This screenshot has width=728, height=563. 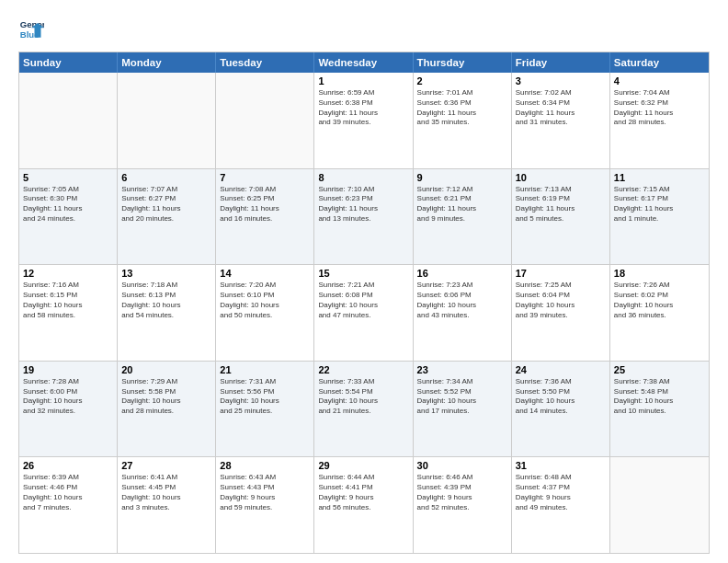 What do you see at coordinates (166, 300) in the screenshot?
I see `day-info: Sunrise: 7:18 AM Sunset: 6:13 PM Dayligh…` at bounding box center [166, 300].